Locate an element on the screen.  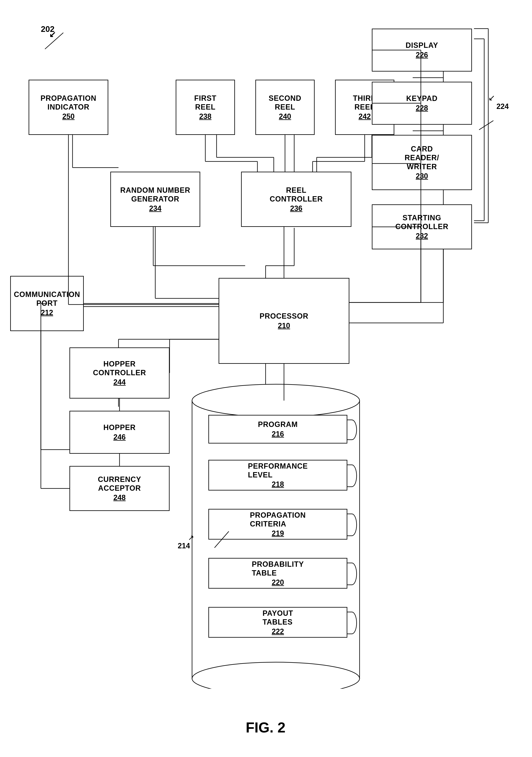
display-box: DISPLAY 226 is located at coordinates (422, 50).